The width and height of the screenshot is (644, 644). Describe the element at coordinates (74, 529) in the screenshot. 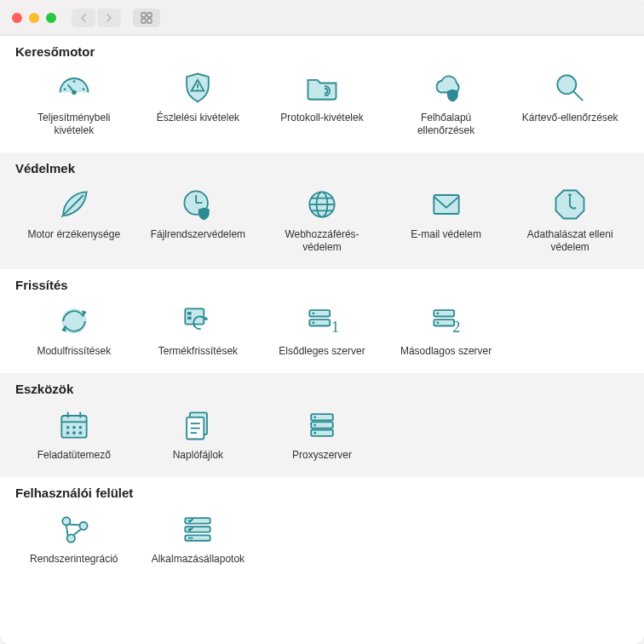

I see `integration-icon` at that location.